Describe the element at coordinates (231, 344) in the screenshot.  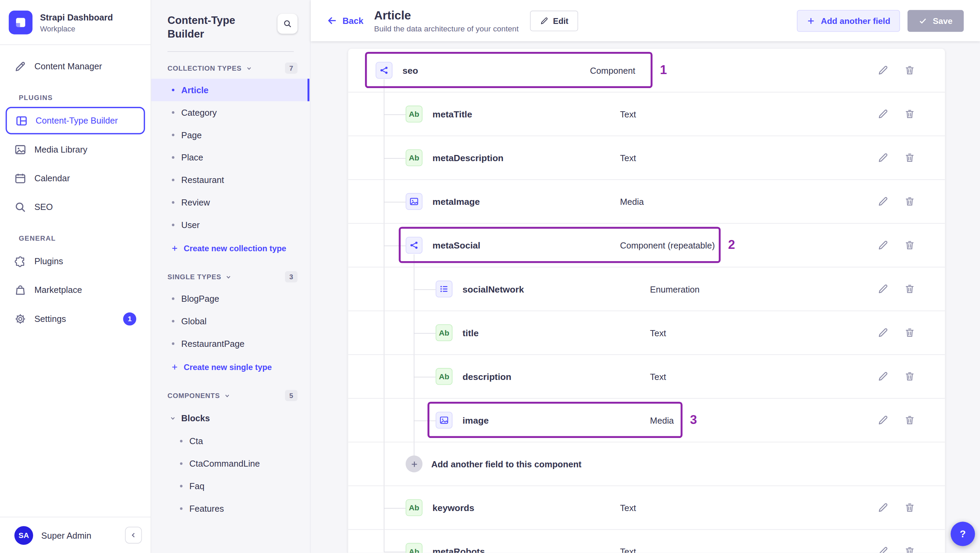
I see `subnav-item-restaurantpage: RestaurantPage` at that location.